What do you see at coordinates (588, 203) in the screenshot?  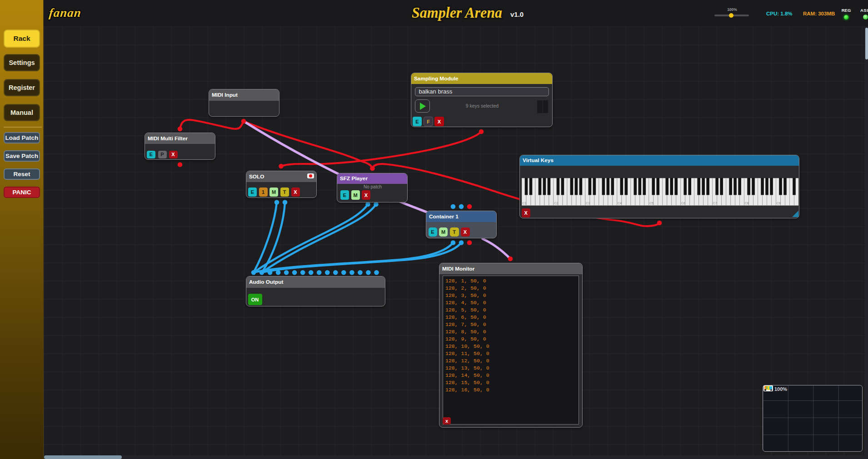 I see `svg-text: C3` at bounding box center [588, 203].